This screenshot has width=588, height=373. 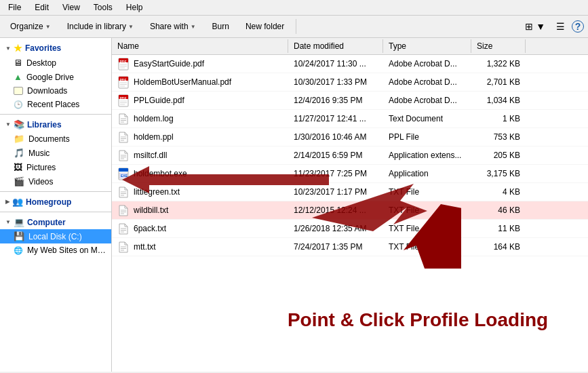 What do you see at coordinates (134, 7) in the screenshot?
I see `menu-help: Help` at bounding box center [134, 7].